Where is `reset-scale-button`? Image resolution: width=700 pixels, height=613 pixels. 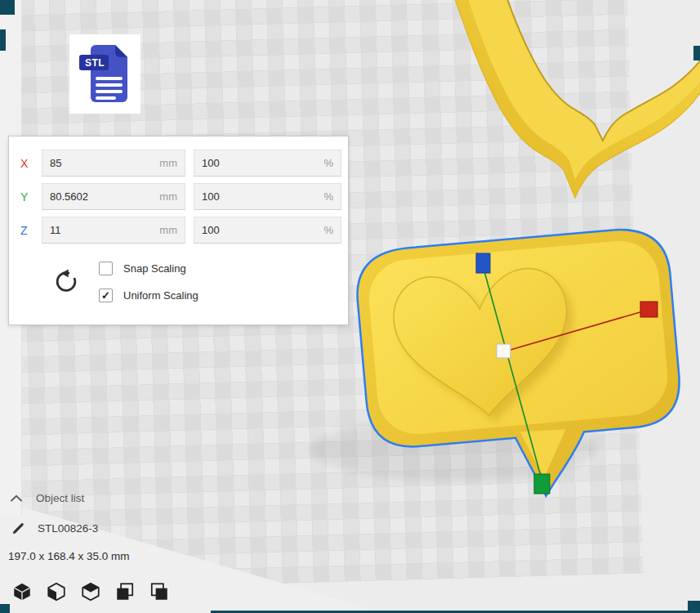
reset-scale-button is located at coordinates (65, 282).